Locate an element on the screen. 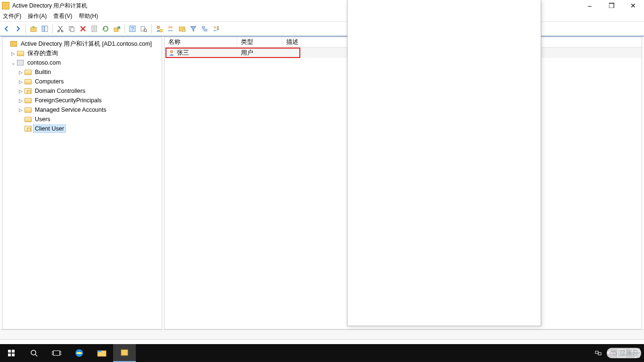 This screenshot has width=644, height=362. new-user-icon is located at coordinates (159, 29).